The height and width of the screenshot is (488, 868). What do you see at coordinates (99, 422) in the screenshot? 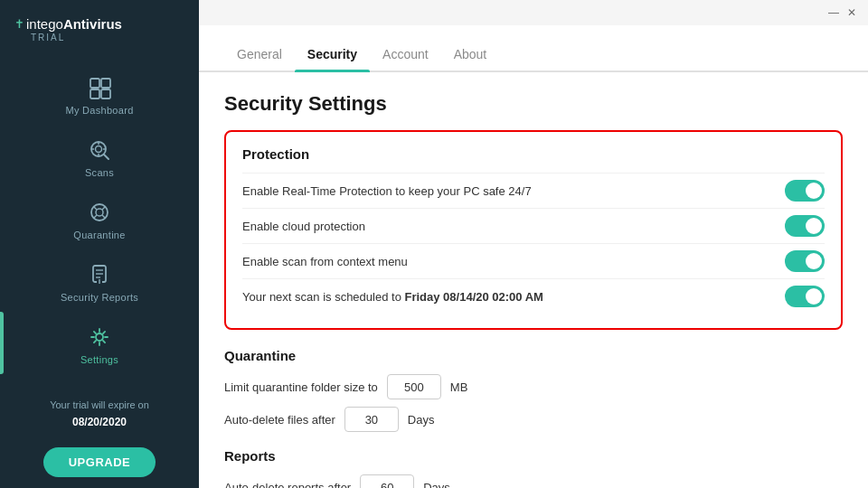
I see `trial-date: 08/20/2020` at bounding box center [99, 422].